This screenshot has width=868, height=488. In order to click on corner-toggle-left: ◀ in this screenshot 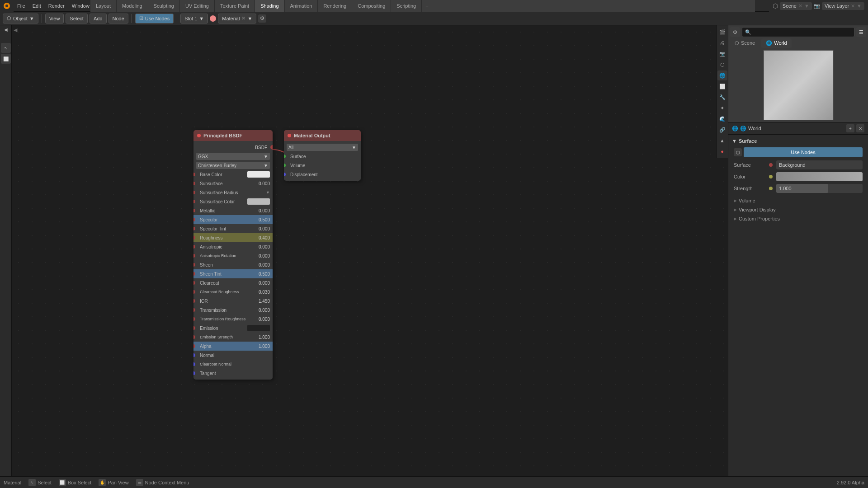, I will do `click(15, 30)`.